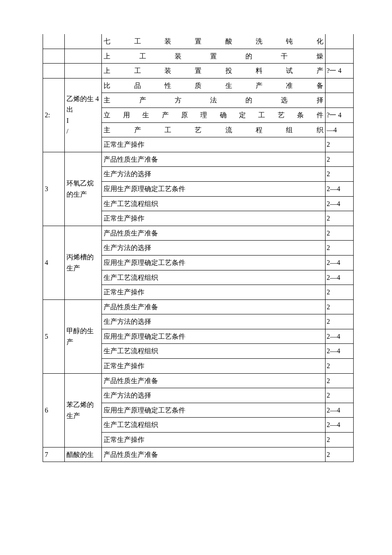 The image size is (392, 555). Describe the element at coordinates (199, 160) in the screenshot. I see `table-row: 3环氧乙烷的生产产品性质生产准备2` at that location.